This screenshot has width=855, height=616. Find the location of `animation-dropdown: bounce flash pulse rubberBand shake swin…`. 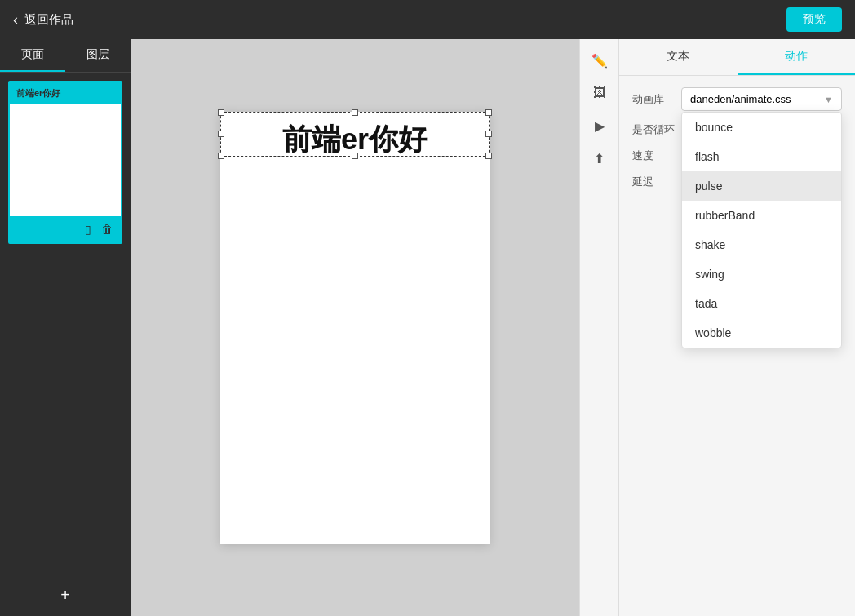

animation-dropdown: bounce flash pulse rubberBand shake swin… is located at coordinates (762, 230).